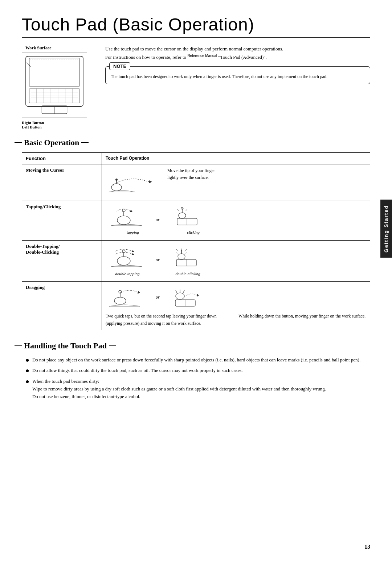 The image size is (392, 561). I want to click on drag-or-text: or, so click(158, 298).